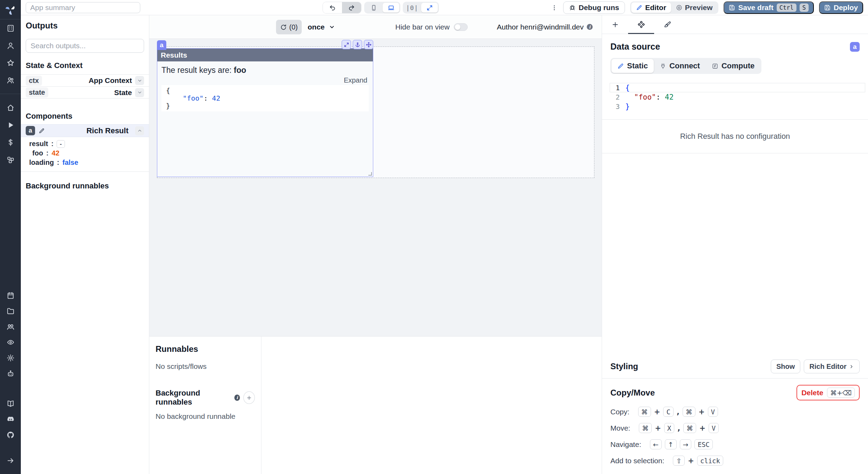 This screenshot has width=868, height=474. I want to click on sidebar-expand-arrow-icon, so click(10, 460).